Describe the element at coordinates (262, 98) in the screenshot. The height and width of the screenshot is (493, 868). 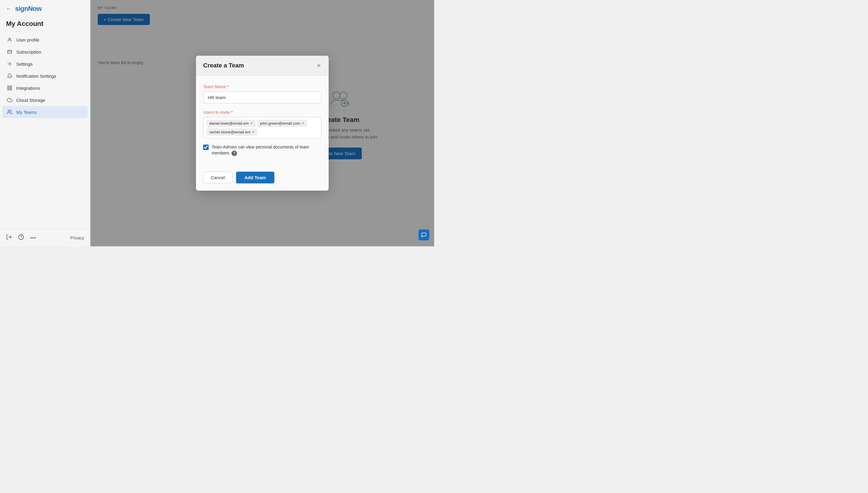
I see `team-name-input` at that location.